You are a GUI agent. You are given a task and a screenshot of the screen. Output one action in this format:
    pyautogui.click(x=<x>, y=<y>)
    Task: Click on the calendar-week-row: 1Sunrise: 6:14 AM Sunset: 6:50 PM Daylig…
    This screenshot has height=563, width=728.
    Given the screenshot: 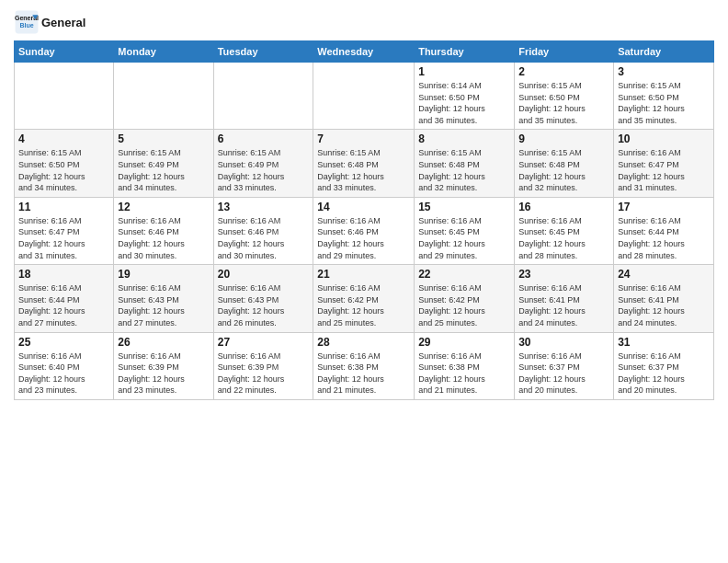 What is the action you would take?
    pyautogui.click(x=364, y=96)
    